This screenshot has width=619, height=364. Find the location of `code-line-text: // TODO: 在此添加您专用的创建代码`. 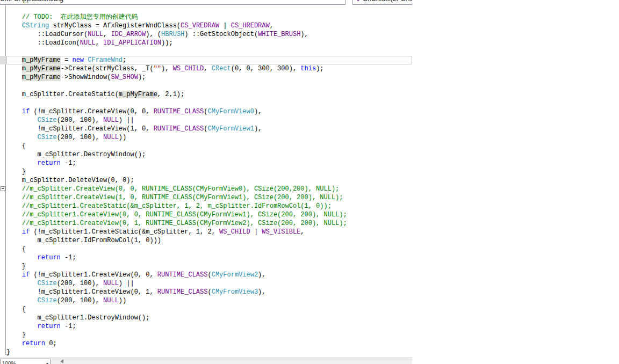

code-line-text: // TODO: 在此添加您专用的创建代码 is located at coordinates (210, 17).